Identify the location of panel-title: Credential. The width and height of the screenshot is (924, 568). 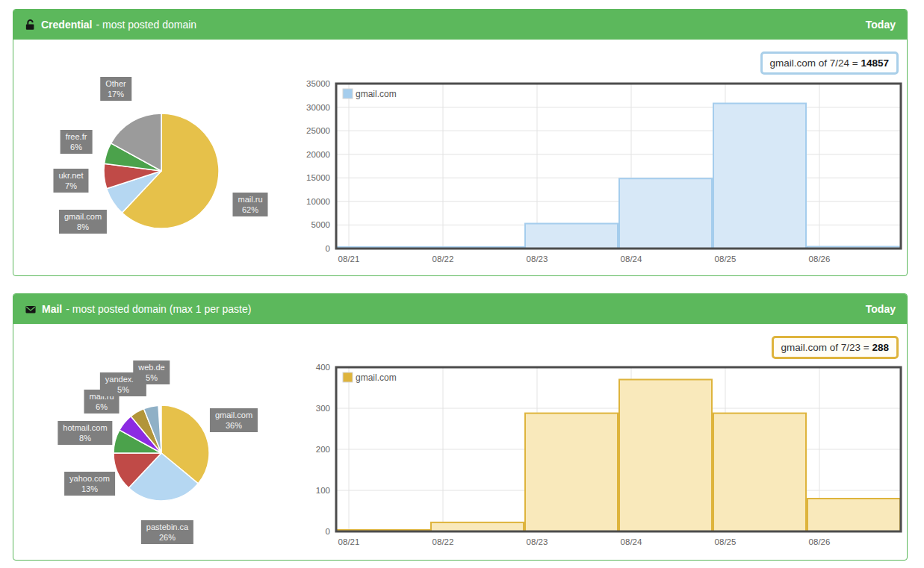
(66, 25).